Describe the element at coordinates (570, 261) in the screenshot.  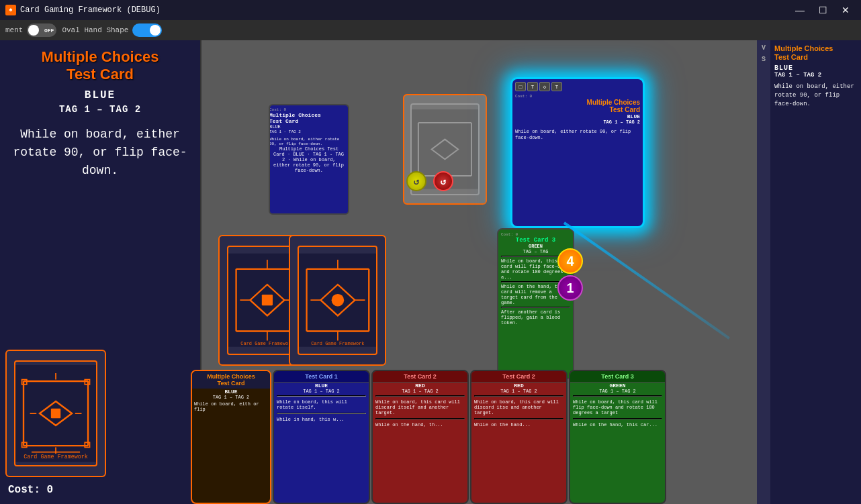
I see `badge-4: 4` at that location.